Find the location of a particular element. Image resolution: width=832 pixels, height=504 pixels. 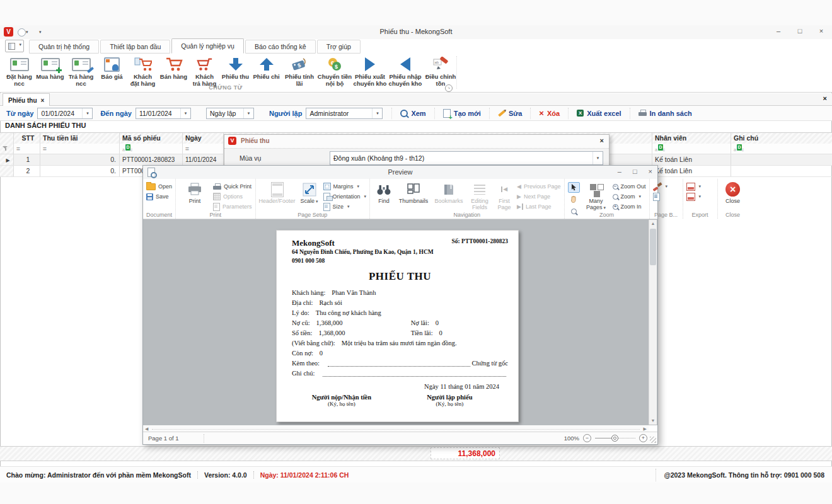

create-button: Tạo mới is located at coordinates (461, 113).